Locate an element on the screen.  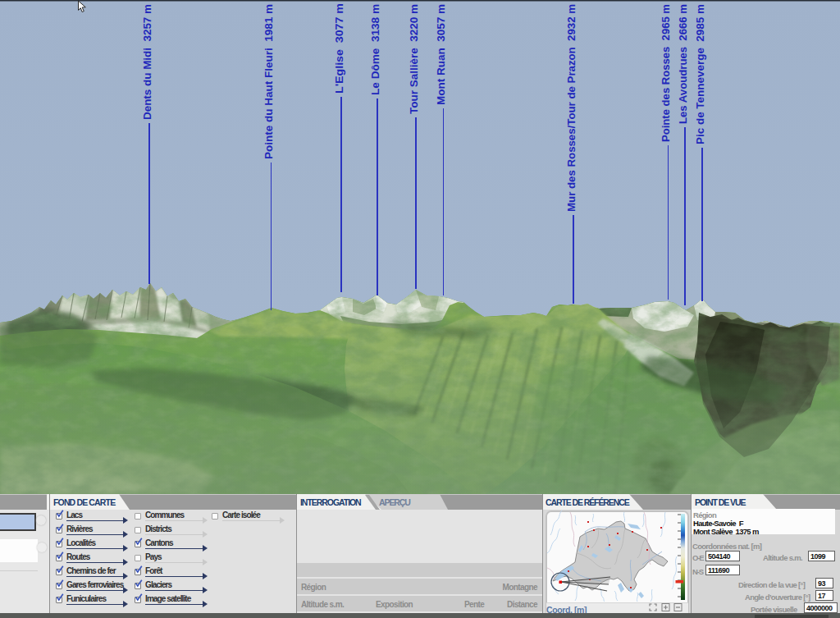
svg-text: L'Eglise 3077 m is located at coordinates (340, 48).